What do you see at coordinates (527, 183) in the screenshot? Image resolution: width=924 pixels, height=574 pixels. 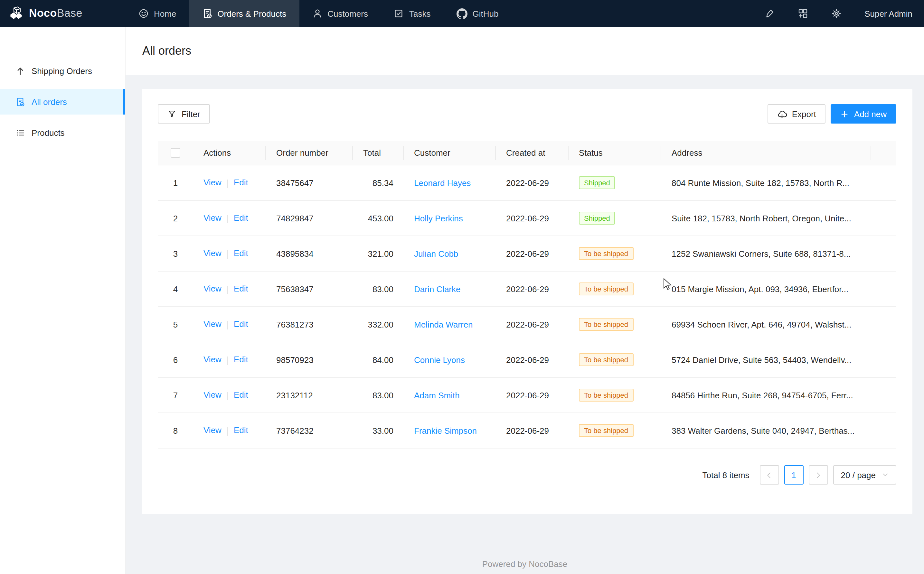 I see `table-row: 1 ViewEdit 38475647 85.34 Leonard Hayes …` at bounding box center [527, 183].